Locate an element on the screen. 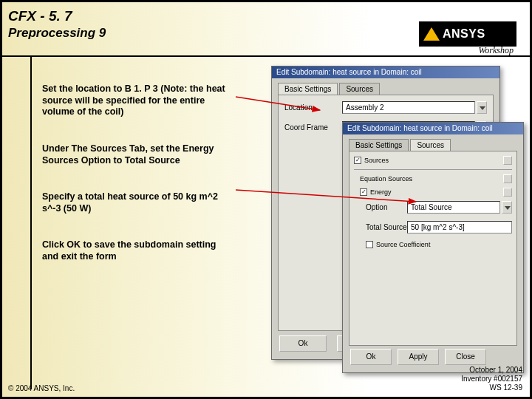 The image size is (532, 399). coord-label: Coord Frame is located at coordinates (313, 127).